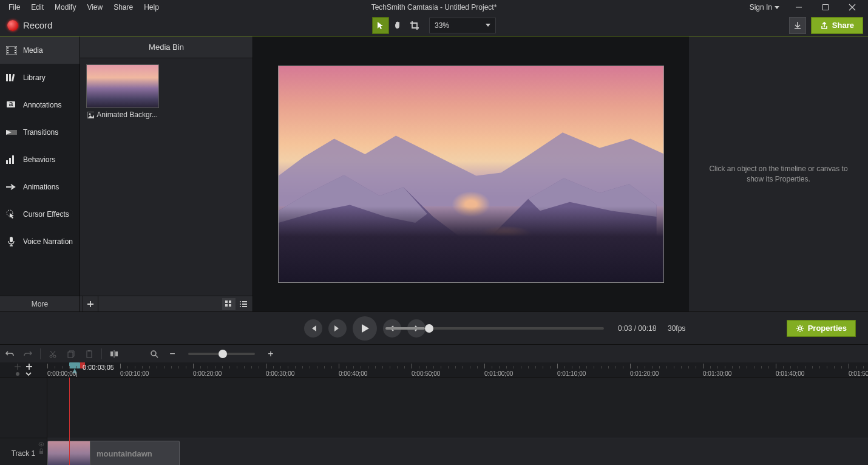  What do you see at coordinates (40, 50) in the screenshot?
I see `sidebar-item-media: Media` at bounding box center [40, 50].